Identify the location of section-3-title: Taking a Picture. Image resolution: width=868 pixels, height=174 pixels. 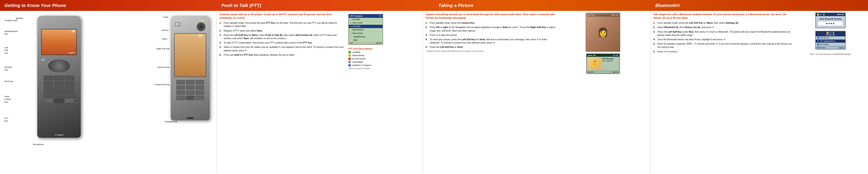
(456, 5).